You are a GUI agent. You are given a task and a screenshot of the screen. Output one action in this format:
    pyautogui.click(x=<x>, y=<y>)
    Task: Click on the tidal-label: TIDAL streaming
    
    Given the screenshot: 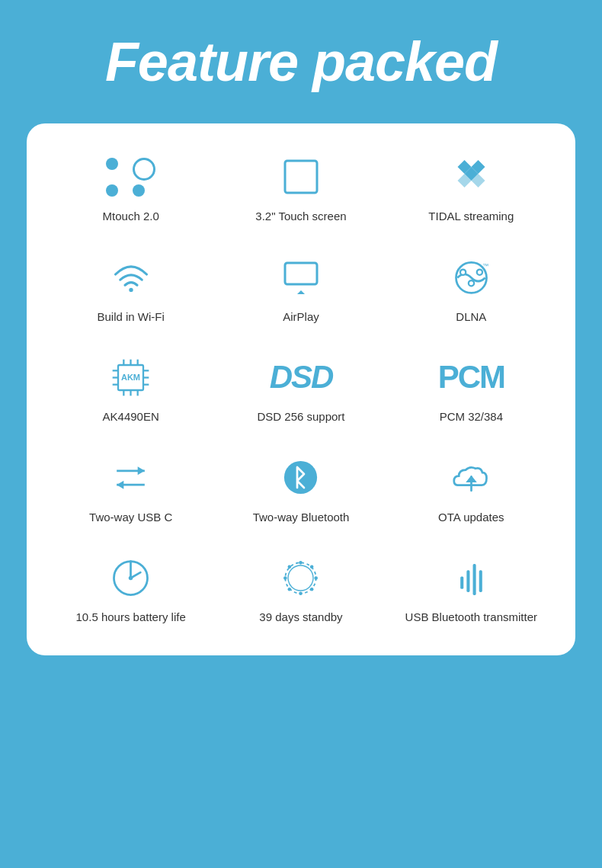 What is the action you would take?
    pyautogui.click(x=471, y=216)
    